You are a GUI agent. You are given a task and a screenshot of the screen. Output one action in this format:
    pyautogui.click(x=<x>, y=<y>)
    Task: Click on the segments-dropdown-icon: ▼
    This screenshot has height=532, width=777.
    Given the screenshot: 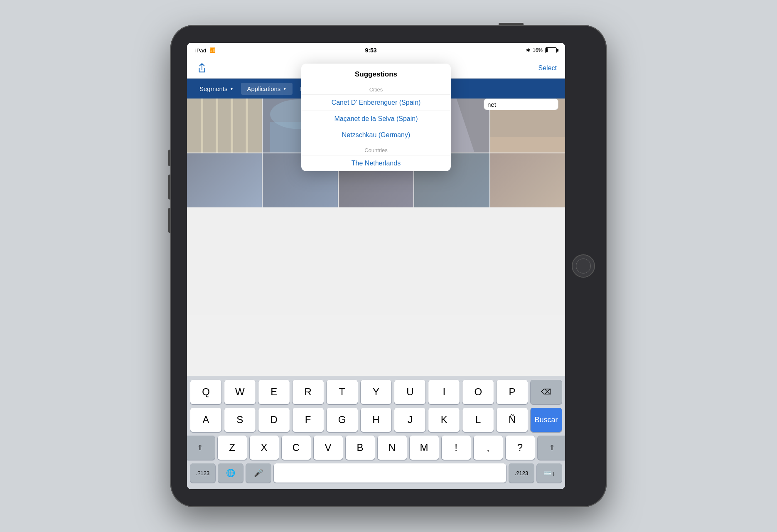 What is the action you would take?
    pyautogui.click(x=232, y=89)
    